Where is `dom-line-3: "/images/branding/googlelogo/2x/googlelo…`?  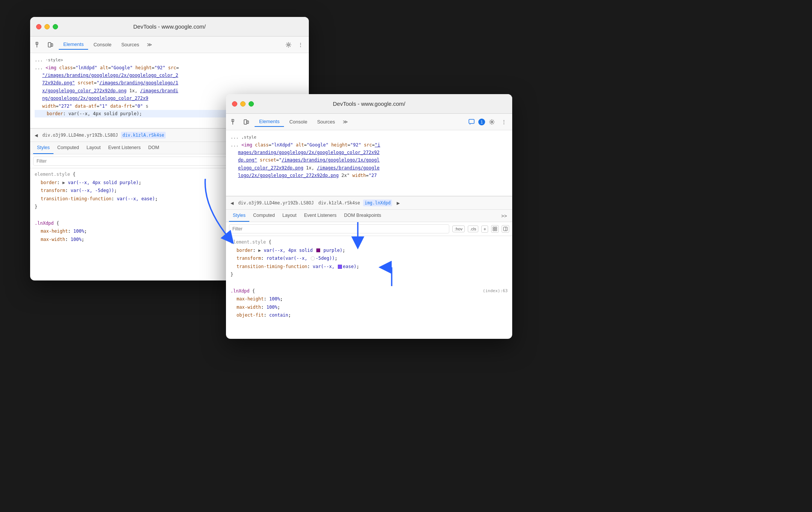
dom-line-3: "/images/branding/googlelogo/2x/googlelo… is located at coordinates (169, 75).